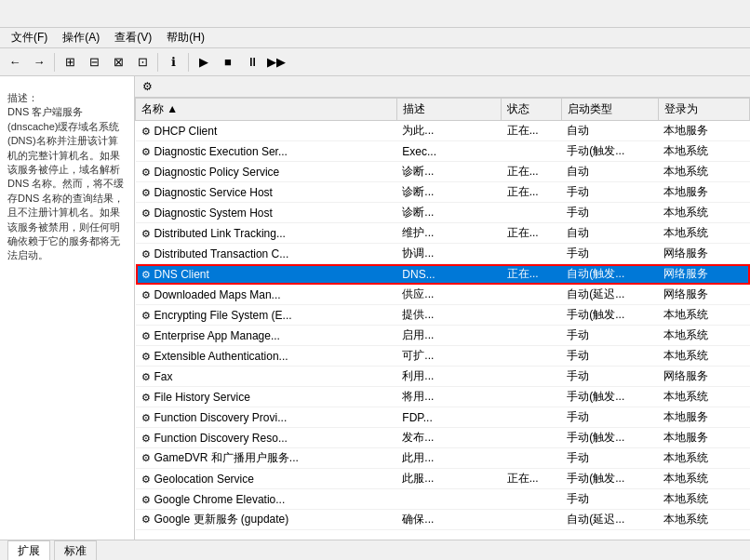 The image size is (750, 560). What do you see at coordinates (118, 62) in the screenshot?
I see `toolbar-btn-3: ⊠` at bounding box center [118, 62].